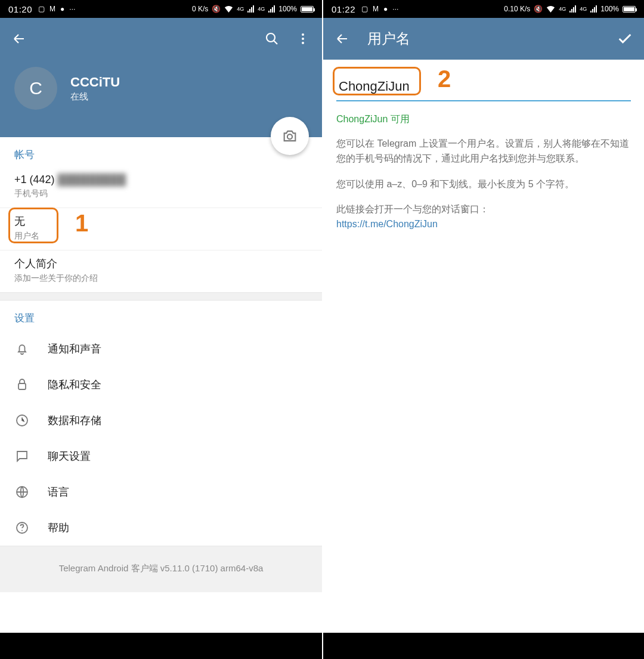 This screenshot has width=644, height=659. What do you see at coordinates (161, 188) in the screenshot?
I see `row-phone: +1 (442) █████████ 手机号码` at bounding box center [161, 188].